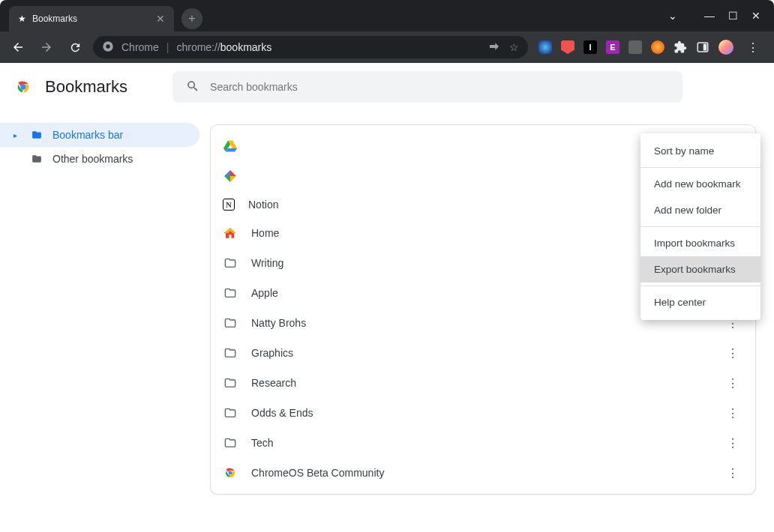  What do you see at coordinates (71, 87) in the screenshot?
I see `brand: Bookmarks` at bounding box center [71, 87].